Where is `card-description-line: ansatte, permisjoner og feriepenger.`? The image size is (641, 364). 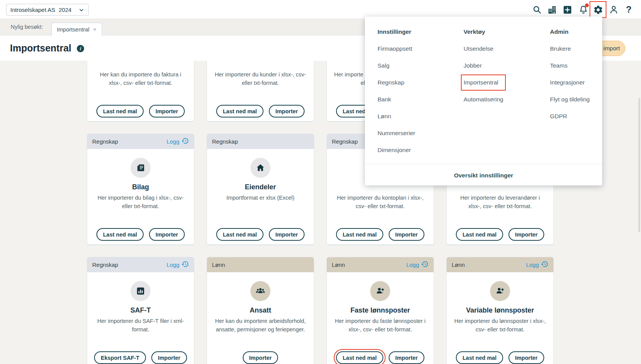 card-description-line: ansatte, permisjoner og feriepenger. is located at coordinates (260, 329).